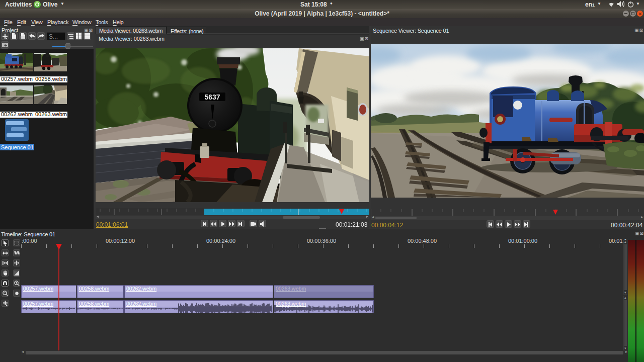  I want to click on svg-text: 5637, so click(212, 97).